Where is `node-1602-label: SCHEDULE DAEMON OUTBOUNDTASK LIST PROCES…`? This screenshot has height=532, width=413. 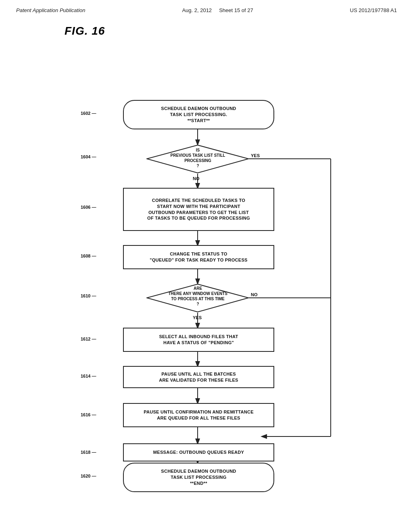
node-1602-label: SCHEDULE DAEMON OUTBOUNDTASK LIST PROCES… is located at coordinates (198, 114).